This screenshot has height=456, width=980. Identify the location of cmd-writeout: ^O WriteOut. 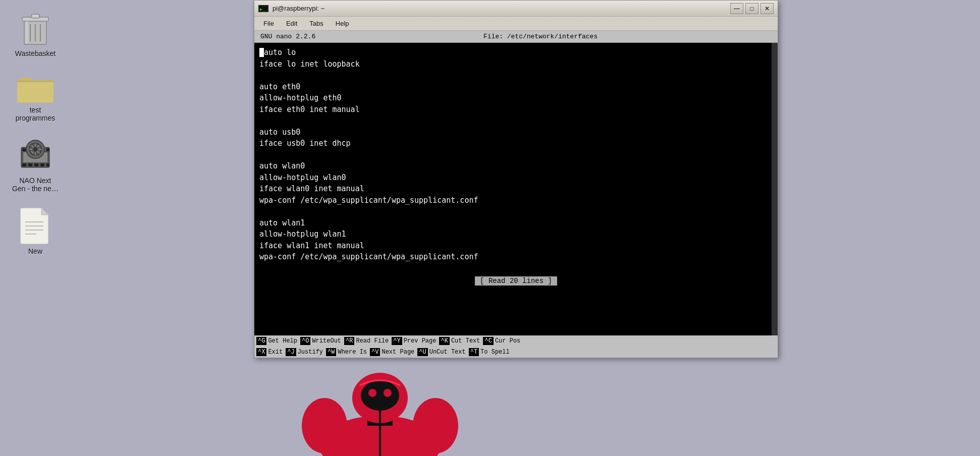
(321, 341).